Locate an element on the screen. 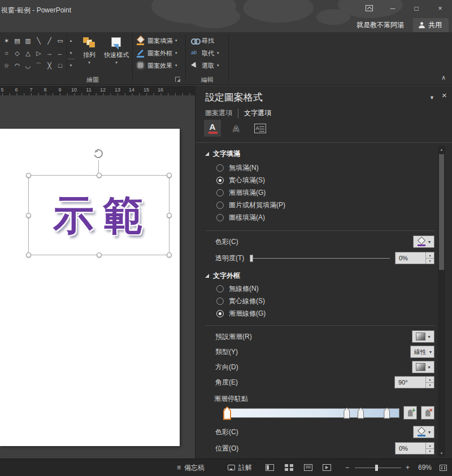 The image size is (452, 476). zoom-out-button: − is located at coordinates (347, 468).